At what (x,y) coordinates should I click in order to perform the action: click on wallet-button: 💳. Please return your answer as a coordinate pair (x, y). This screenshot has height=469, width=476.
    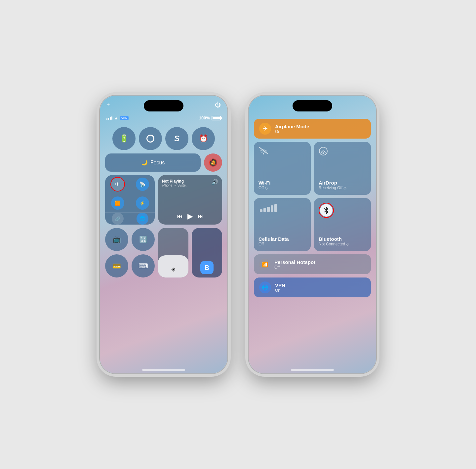
    Looking at the image, I should click on (117, 266).